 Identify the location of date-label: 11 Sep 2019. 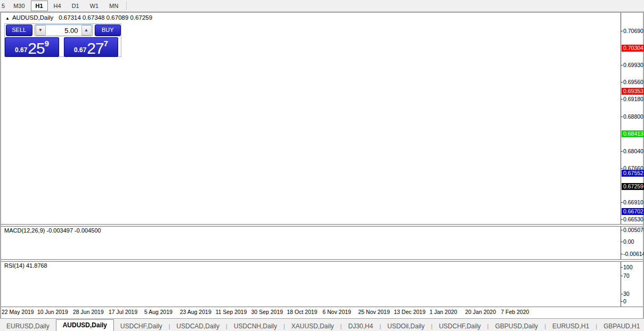
(231, 312).